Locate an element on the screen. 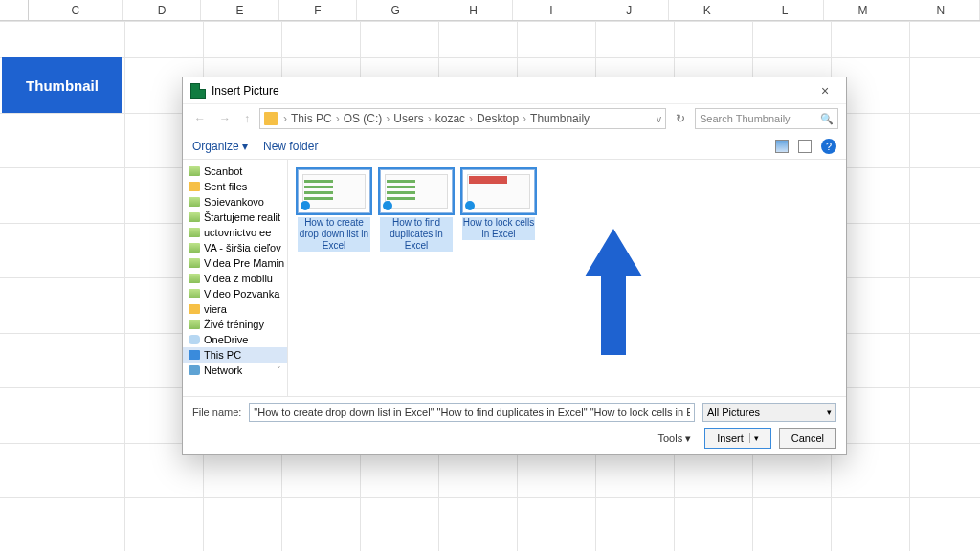 This screenshot has width=980, height=551. tree-item: Spievankovo is located at coordinates (235, 202).